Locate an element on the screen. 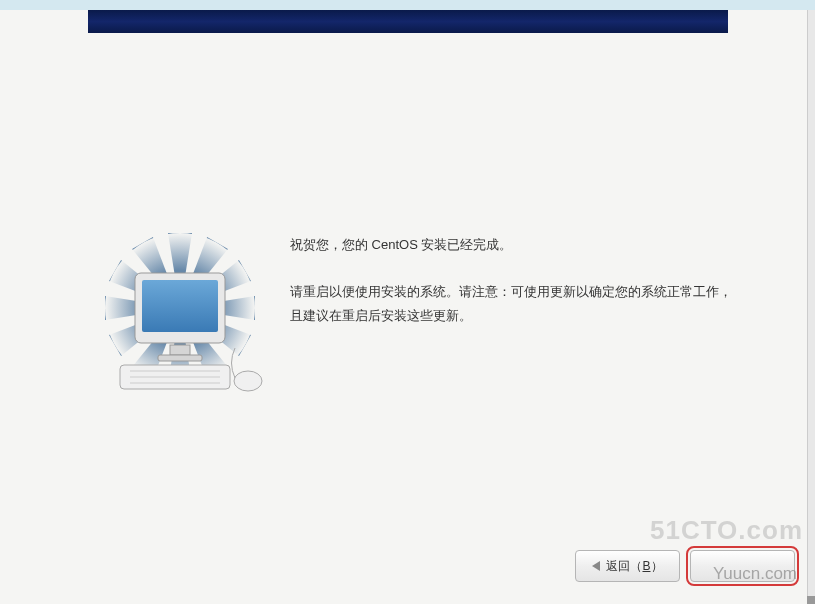  computer-sunburst-icon is located at coordinates (180, 318).